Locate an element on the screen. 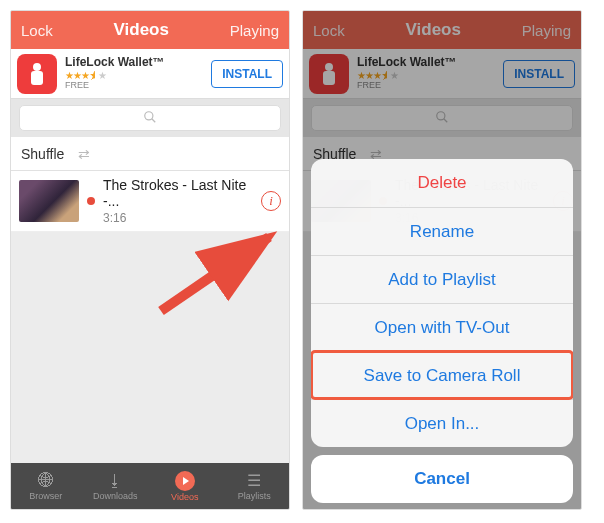 The width and height of the screenshot is (604, 523). sheet-add-playlist: Add to Playlist is located at coordinates (442, 279).